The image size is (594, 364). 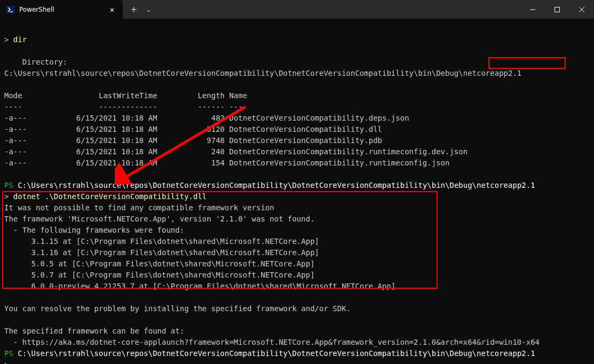 What do you see at coordinates (533, 10) in the screenshot?
I see `minimize-button` at bounding box center [533, 10].